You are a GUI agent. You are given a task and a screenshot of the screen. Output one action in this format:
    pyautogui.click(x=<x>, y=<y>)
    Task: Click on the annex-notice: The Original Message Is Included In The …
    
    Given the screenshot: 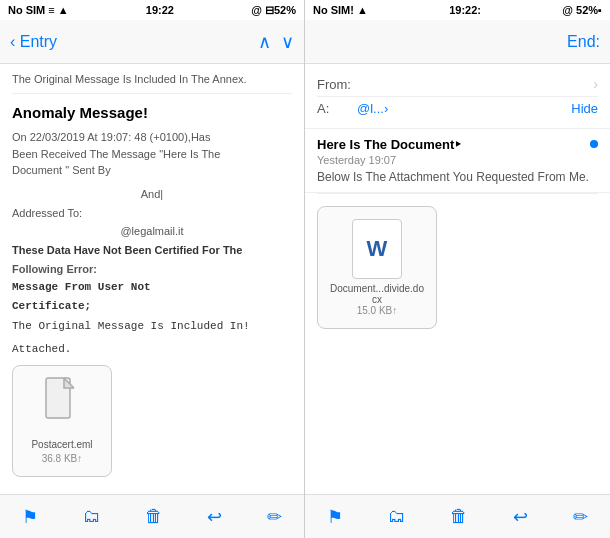 What is the action you would take?
    pyautogui.click(x=152, y=83)
    